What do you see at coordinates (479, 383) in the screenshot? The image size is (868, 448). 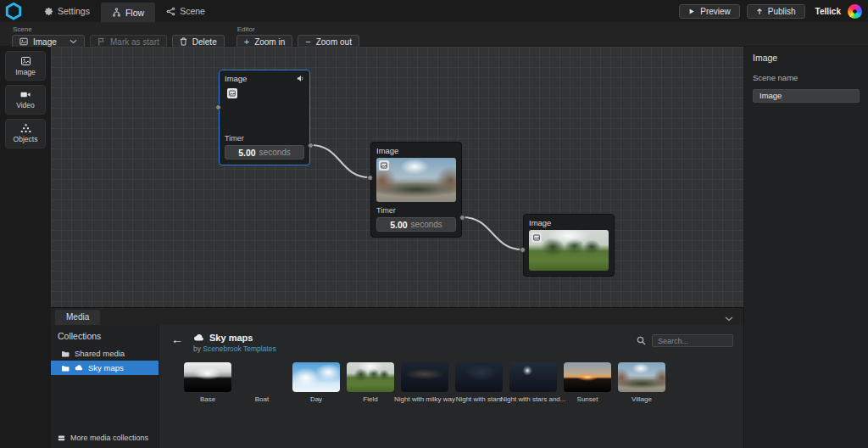 I see `media-item-night-stars: Night with stars` at bounding box center [479, 383].